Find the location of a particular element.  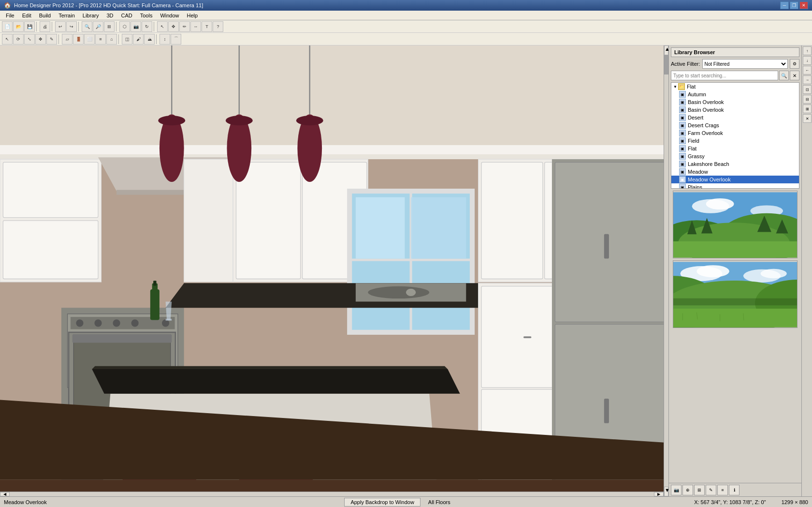

menu-cad: CAD is located at coordinates (127, 15).